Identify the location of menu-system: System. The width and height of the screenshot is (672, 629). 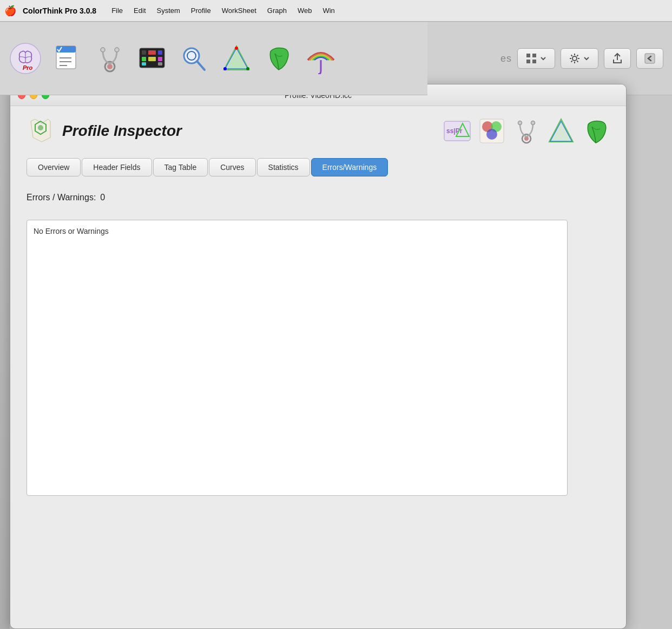
(169, 11).